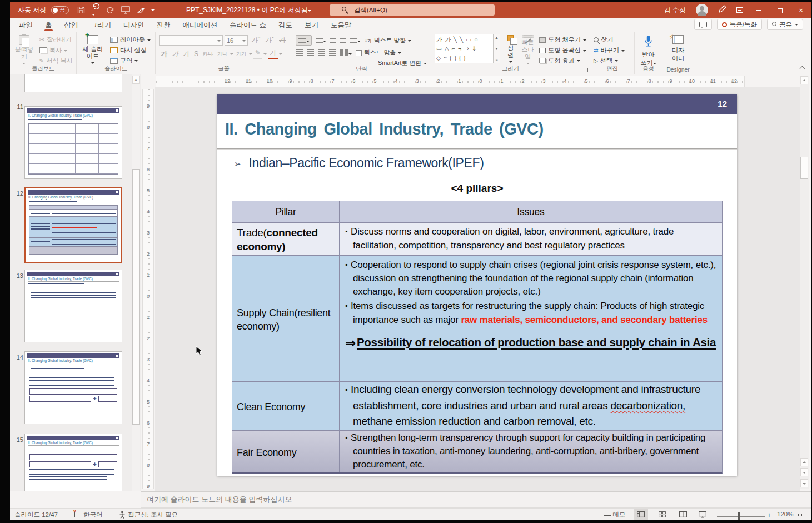 This screenshot has width=812, height=523. Describe the element at coordinates (273, 54) in the screenshot. I see `font-color-button: 가` at that location.